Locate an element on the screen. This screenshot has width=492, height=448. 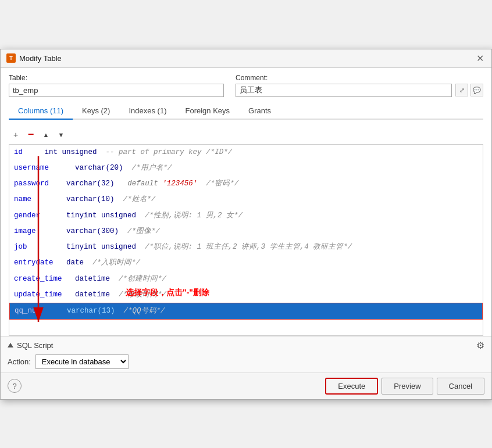
add-column-button: + is located at coordinates (16, 135).